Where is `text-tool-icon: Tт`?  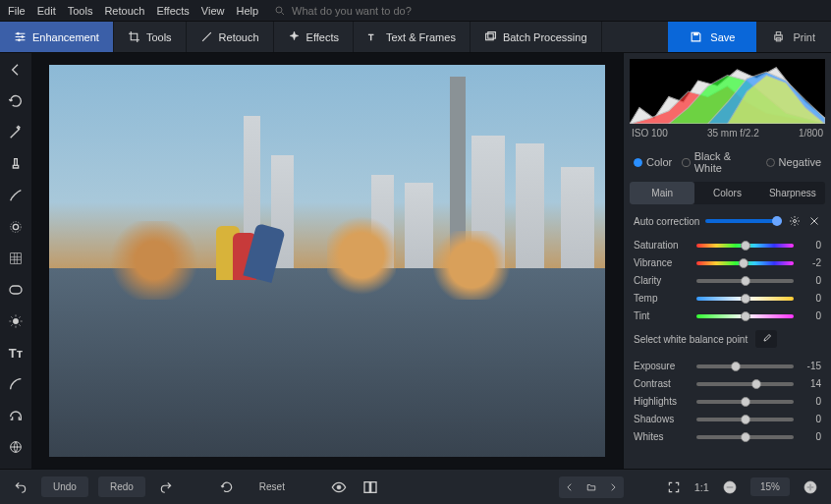
text-tool-icon: Tт is located at coordinates (16, 353).